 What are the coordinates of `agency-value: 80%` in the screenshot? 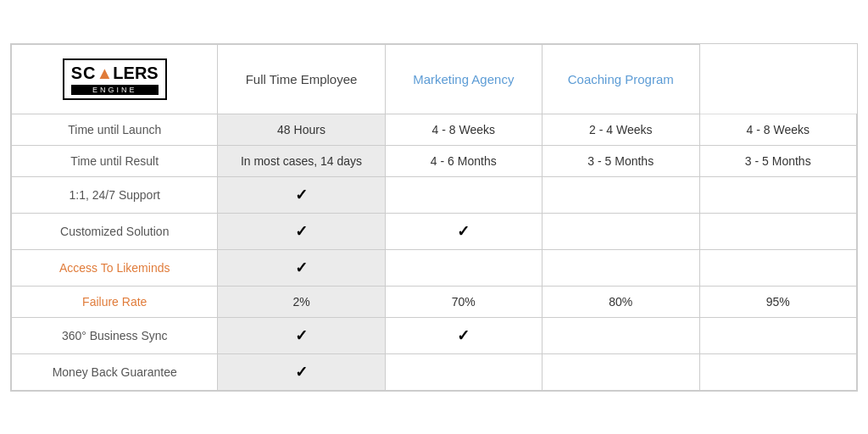 It's located at (620, 302).